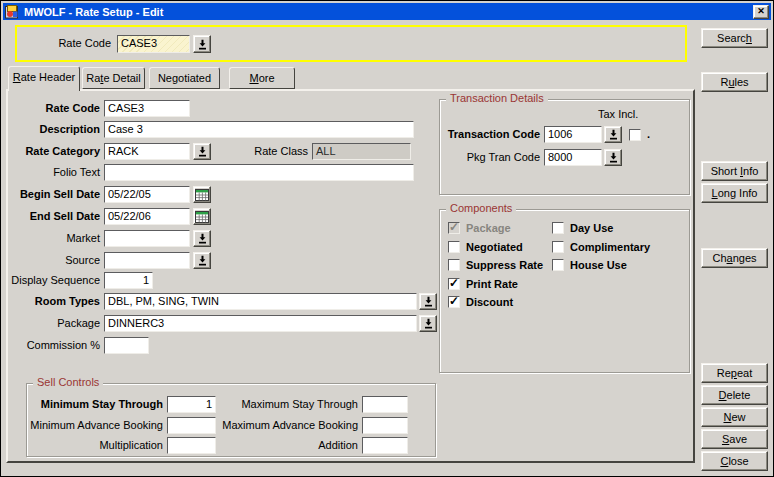 The height and width of the screenshot is (477, 774). Describe the element at coordinates (202, 44) in the screenshot. I see `query-rate-code-lov-button` at that location.